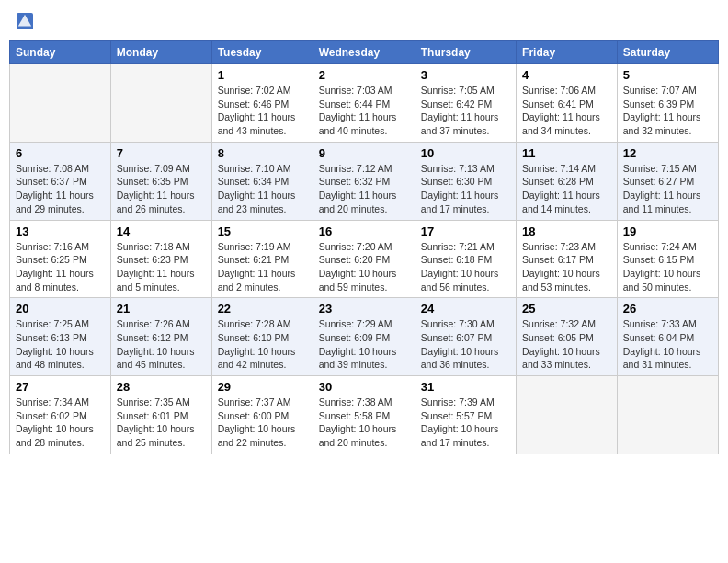 This screenshot has width=728, height=563. I want to click on day-number: 1, so click(263, 75).